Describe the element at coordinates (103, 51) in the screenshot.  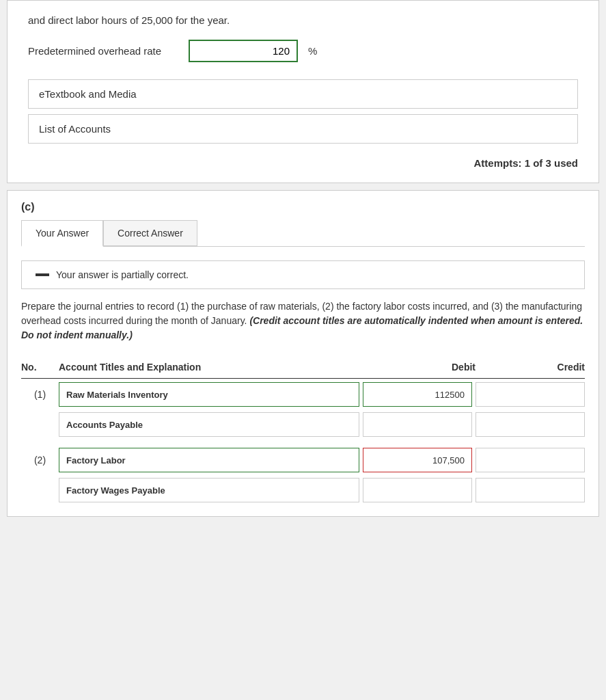
I see `overhead-rate-label: Predetermined overhead rate` at that location.